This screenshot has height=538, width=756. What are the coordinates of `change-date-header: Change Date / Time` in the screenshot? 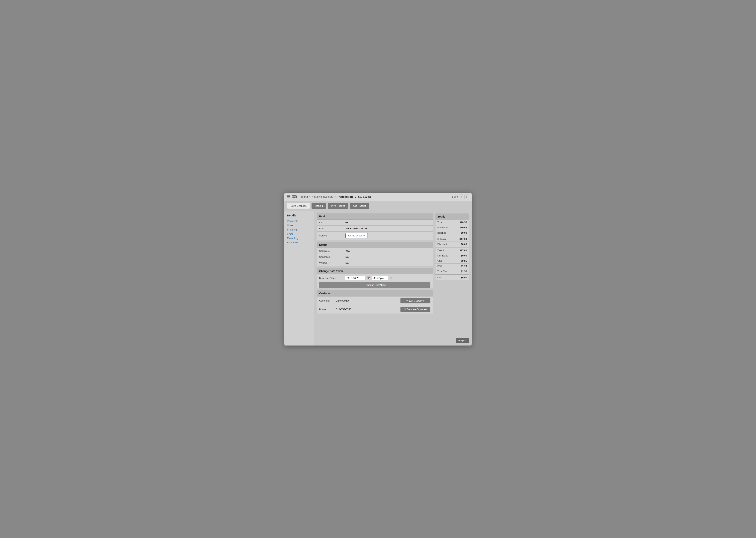 It's located at (375, 271).